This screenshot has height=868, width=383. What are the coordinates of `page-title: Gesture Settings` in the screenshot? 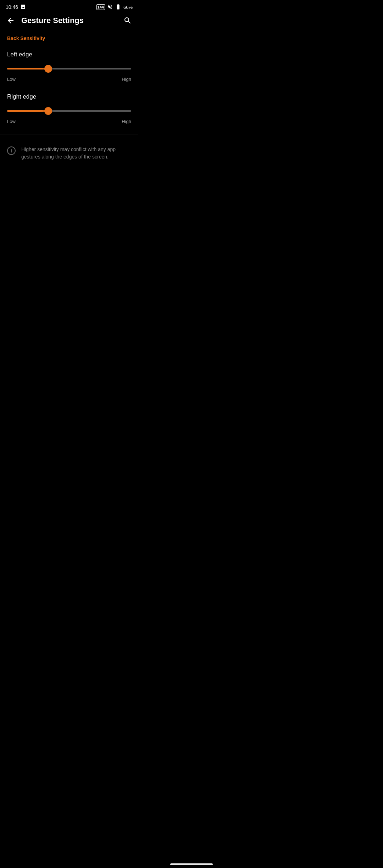 It's located at (69, 21).